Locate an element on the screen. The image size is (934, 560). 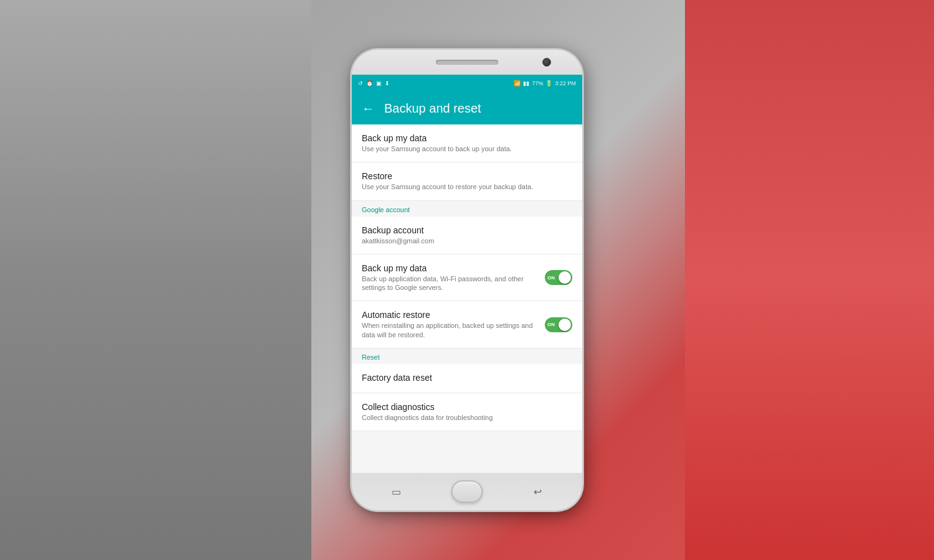
status-bar: ↺ ⏰ ▣ ⬇ 📶 ▮▮ 77% 🔋 3:22 PM is located at coordinates (467, 83).